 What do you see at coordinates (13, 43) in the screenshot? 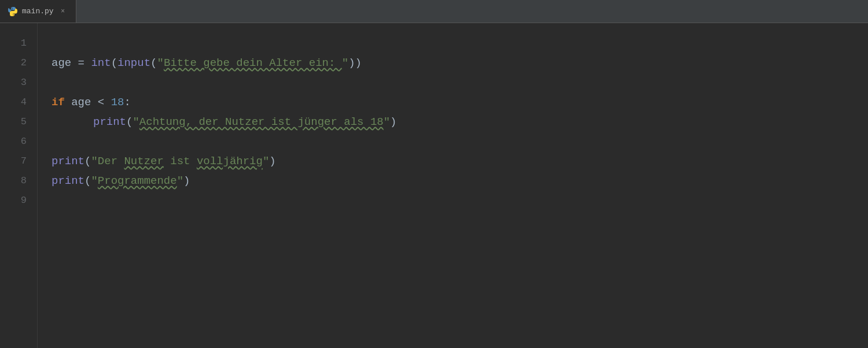
I see `line-num-1: 1` at bounding box center [13, 43].